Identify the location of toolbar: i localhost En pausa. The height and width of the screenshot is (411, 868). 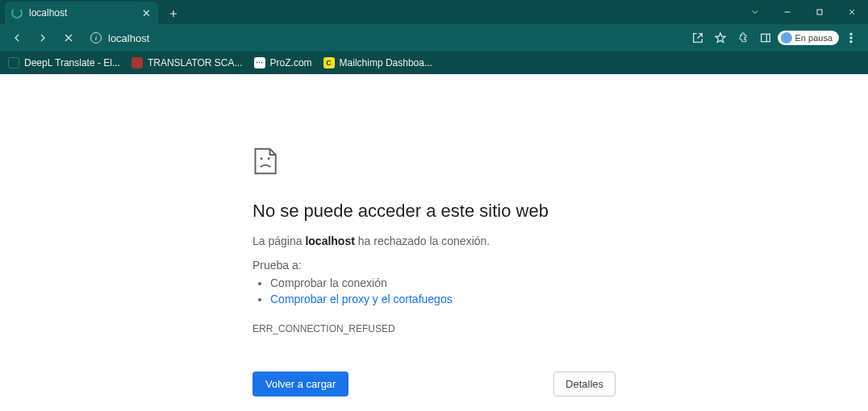
(434, 38).